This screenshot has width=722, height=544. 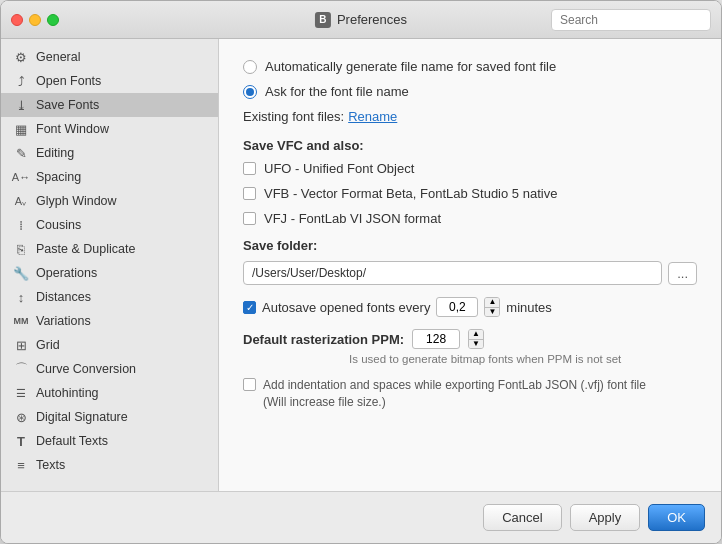 What do you see at coordinates (58, 177) in the screenshot?
I see `sidebar-label-spacing: Spacing` at bounding box center [58, 177].